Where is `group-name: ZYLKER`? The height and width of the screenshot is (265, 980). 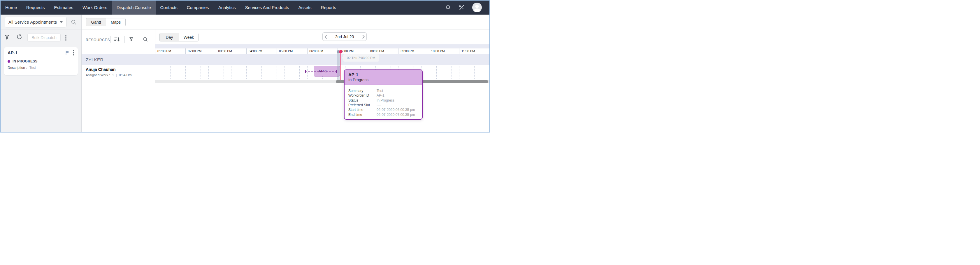
group-name: ZYLKER is located at coordinates (94, 59).